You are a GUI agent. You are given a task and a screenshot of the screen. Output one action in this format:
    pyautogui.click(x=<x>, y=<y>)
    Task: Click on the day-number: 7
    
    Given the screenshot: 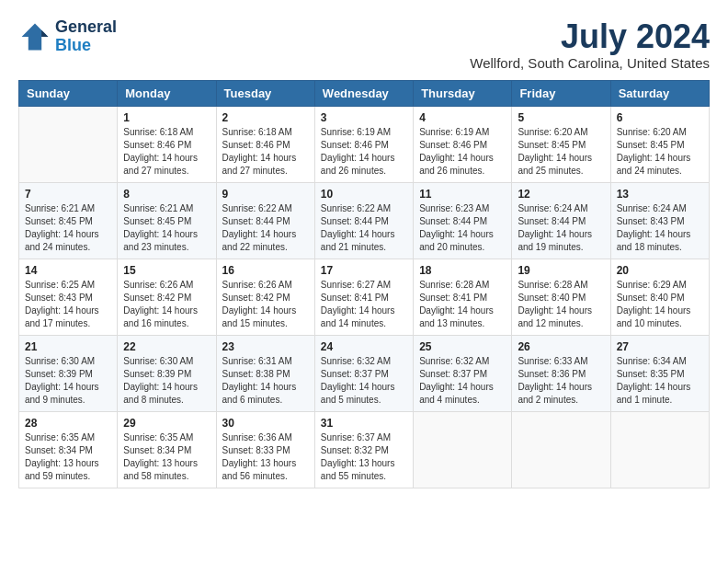 What is the action you would take?
    pyautogui.click(x=68, y=194)
    